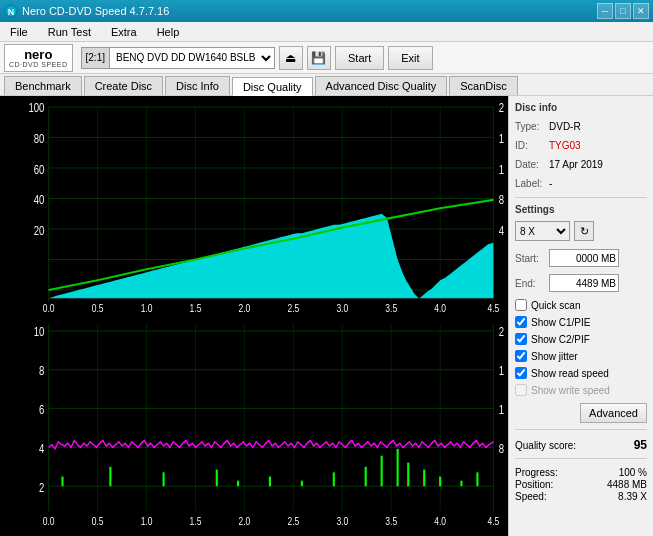 This screenshot has width=653, height=536. I want to click on speed-select: 8 X 4 X 2 X 1 X, so click(542, 231).